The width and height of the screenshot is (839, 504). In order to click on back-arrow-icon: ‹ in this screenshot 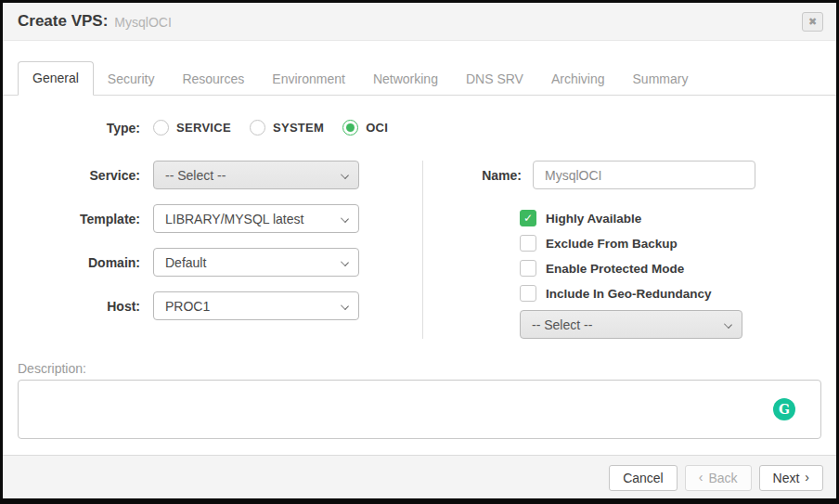, I will do `click(702, 477)`.